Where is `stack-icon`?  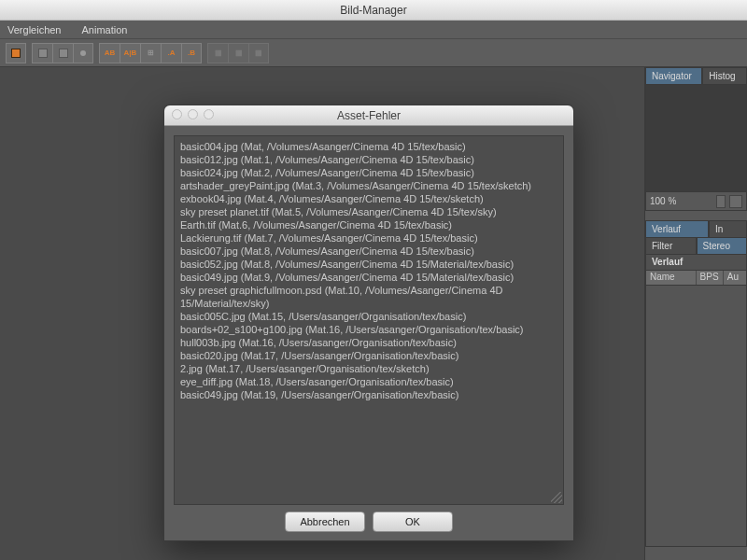
stack-icon is located at coordinates (83, 53).